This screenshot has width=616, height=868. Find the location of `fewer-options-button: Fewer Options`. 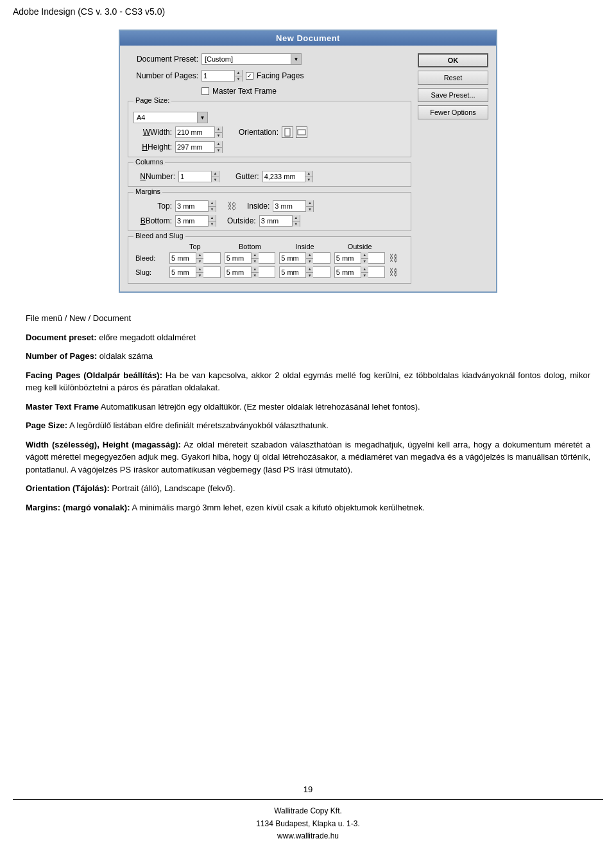

fewer-options-button: Fewer Options is located at coordinates (453, 112).